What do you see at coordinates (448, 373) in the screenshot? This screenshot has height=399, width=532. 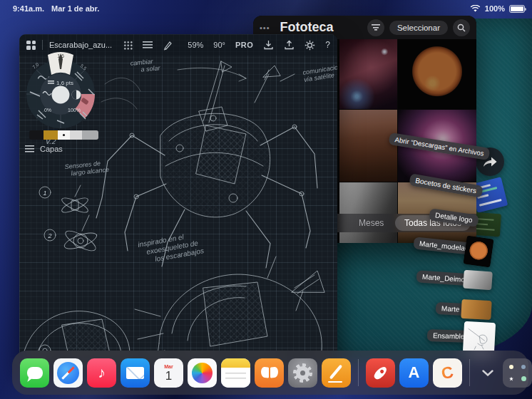 I see `c-swirl-icon: C` at bounding box center [448, 373].